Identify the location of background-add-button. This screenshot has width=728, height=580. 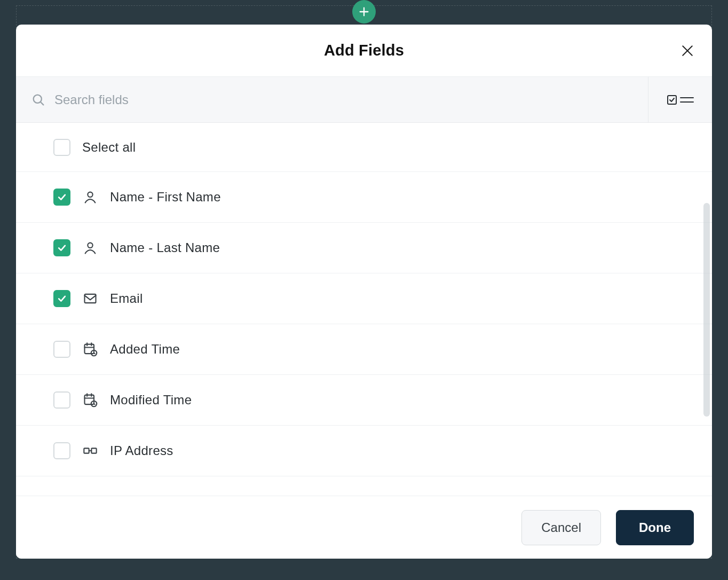
(364, 12).